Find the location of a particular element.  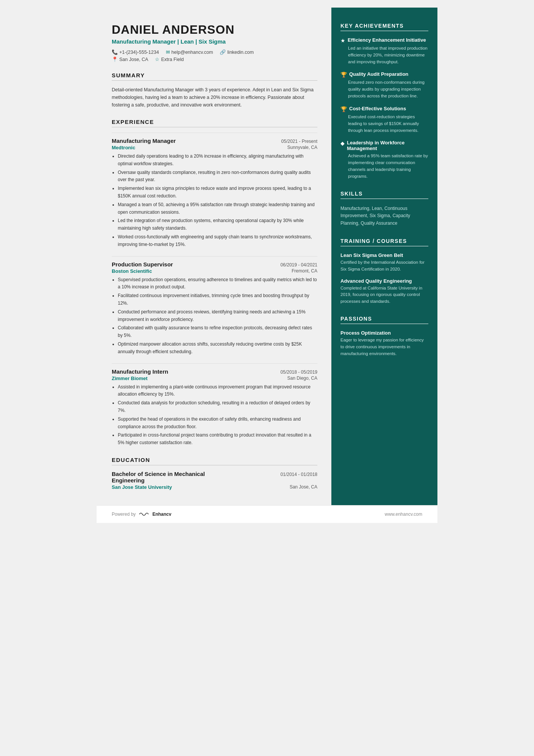

enhancv-logo-icon is located at coordinates (144, 514).